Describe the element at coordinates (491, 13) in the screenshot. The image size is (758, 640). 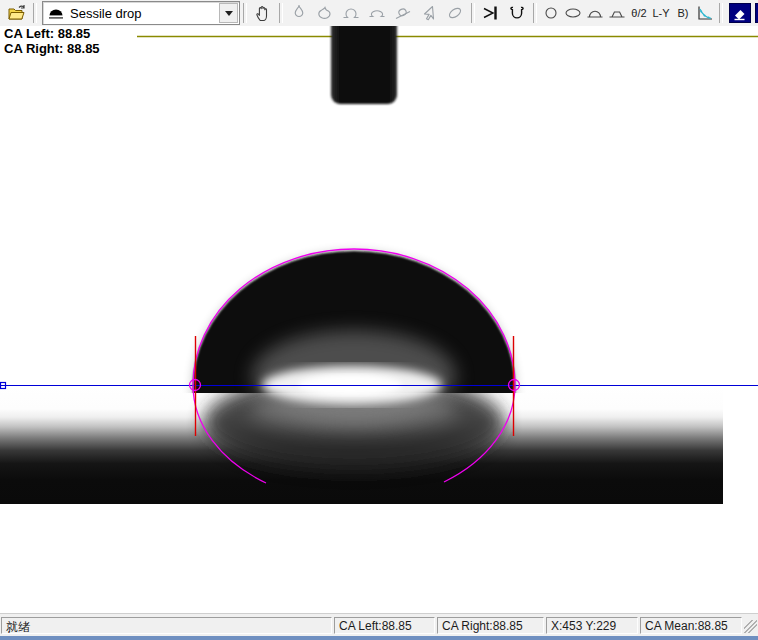
I see `needle-calibration-button` at that location.